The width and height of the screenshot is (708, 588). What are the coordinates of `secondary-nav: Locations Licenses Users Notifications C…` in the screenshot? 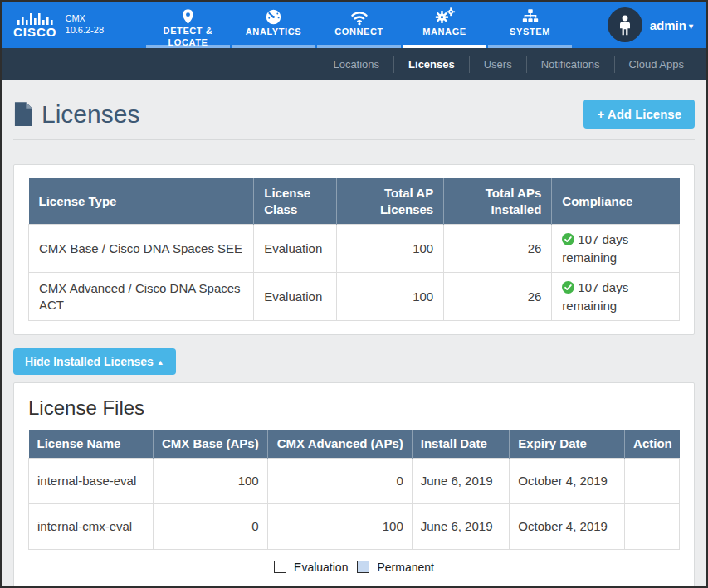 It's located at (354, 64).